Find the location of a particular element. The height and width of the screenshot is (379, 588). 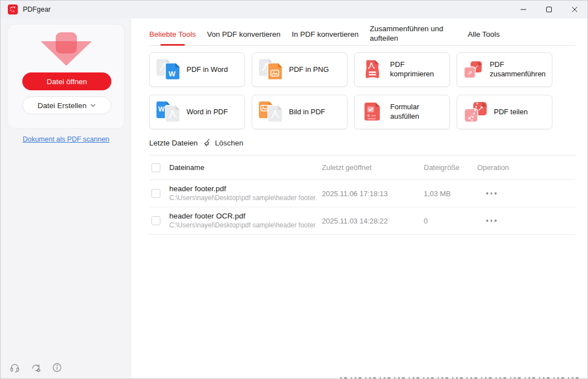

tab-label: Alle Tools is located at coordinates (484, 35).